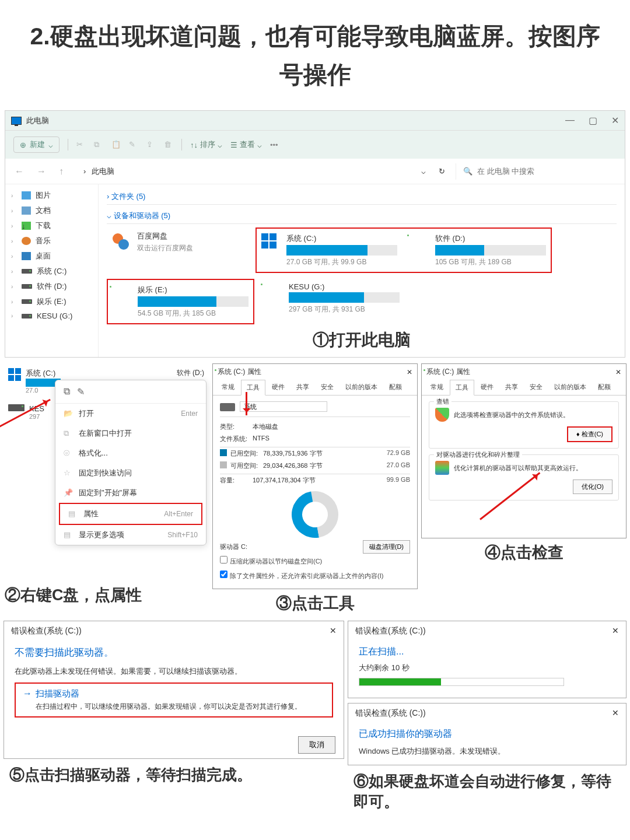 The height and width of the screenshot is (840, 630). I want to click on optimize-header: 对驱动器进行优化和碎片整理, so click(478, 455).